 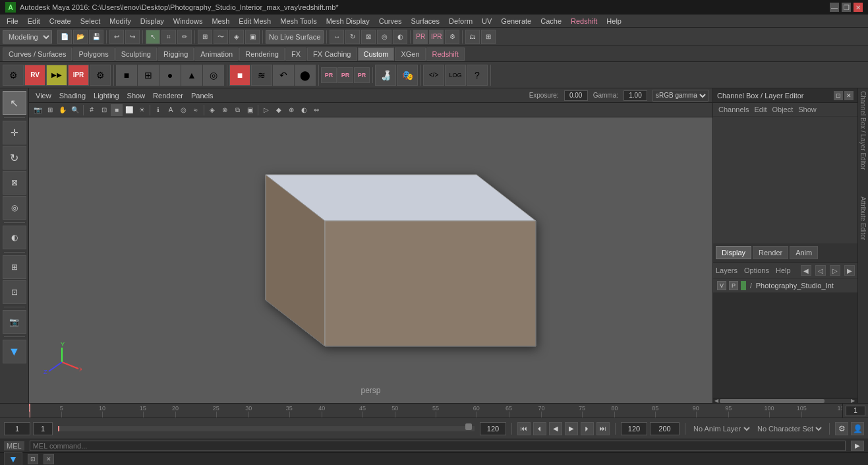 What do you see at coordinates (770, 253) in the screenshot?
I see `render-tab: Render` at bounding box center [770, 253].